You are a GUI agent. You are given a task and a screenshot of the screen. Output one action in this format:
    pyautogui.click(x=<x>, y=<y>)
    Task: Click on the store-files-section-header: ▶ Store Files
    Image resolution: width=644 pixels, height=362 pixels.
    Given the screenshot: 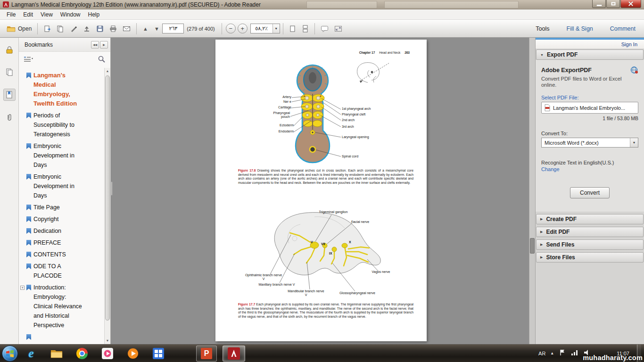 What is the action you would take?
    pyautogui.click(x=590, y=257)
    